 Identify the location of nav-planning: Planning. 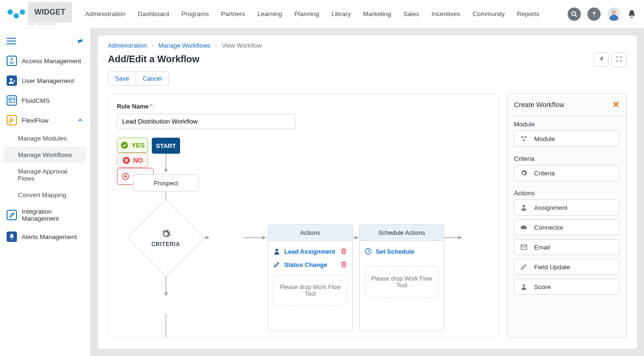
(306, 14).